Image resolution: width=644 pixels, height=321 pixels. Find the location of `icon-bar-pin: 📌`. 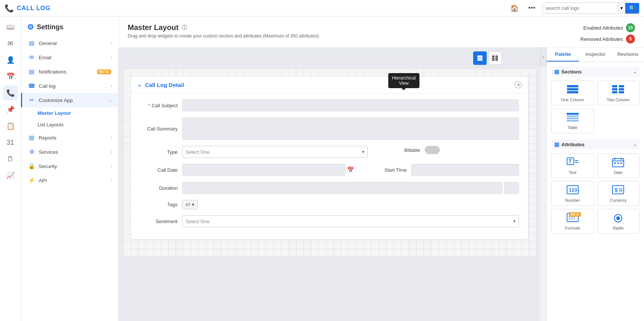

icon-bar-pin: 📌 is located at coordinates (11, 110).